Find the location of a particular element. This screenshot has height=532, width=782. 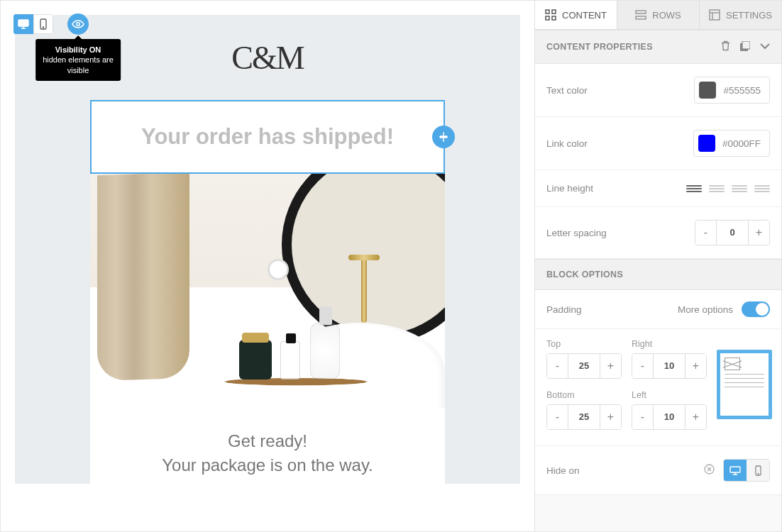

padding-bottom-stepper: - 25 + is located at coordinates (584, 417).